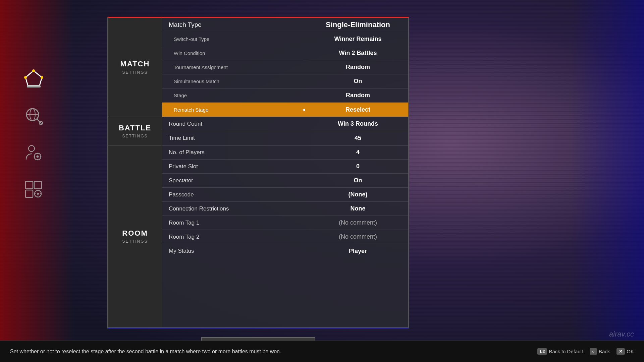 The image size is (644, 362). Describe the element at coordinates (34, 189) in the screenshot. I see `sidebar-icon-room-settings` at that location.